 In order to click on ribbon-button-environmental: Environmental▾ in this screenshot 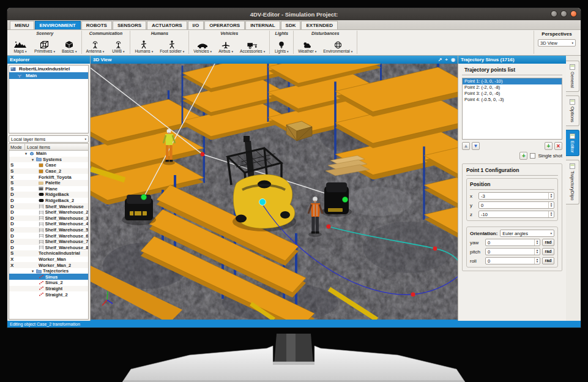, I will do `click(338, 47)`.